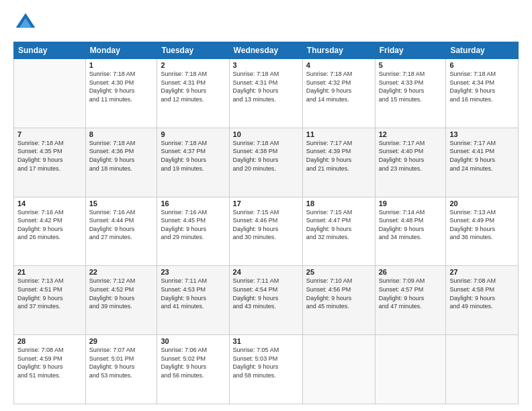 This screenshot has width=532, height=411. Describe the element at coordinates (266, 51) in the screenshot. I see `calendar-header-row: SundayMondayTuesdayWednesdayThursdayFrid…` at that location.